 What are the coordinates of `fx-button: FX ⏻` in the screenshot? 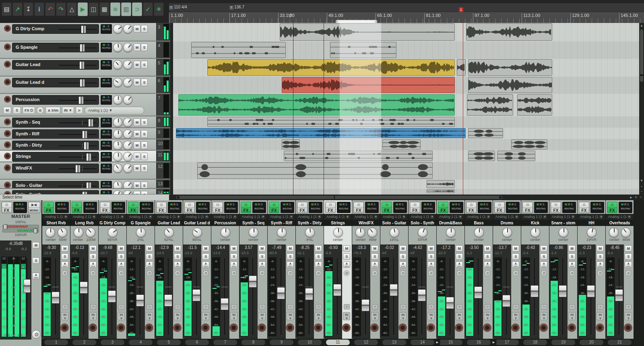 It's located at (29, 110).